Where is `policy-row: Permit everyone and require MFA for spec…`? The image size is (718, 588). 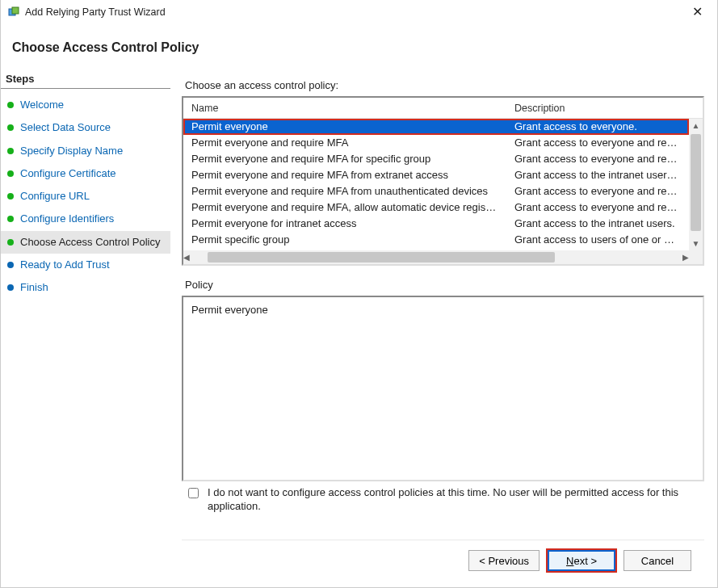
policy-row: Permit everyone and require MFA for spec… is located at coordinates (436, 159).